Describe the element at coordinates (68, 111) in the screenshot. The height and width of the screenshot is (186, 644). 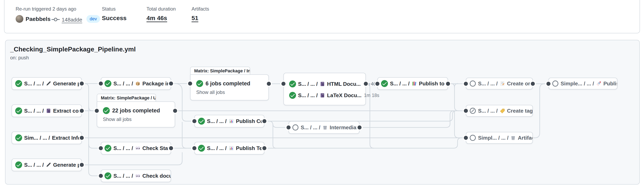
I see `job-label: Extract configur...` at that location.